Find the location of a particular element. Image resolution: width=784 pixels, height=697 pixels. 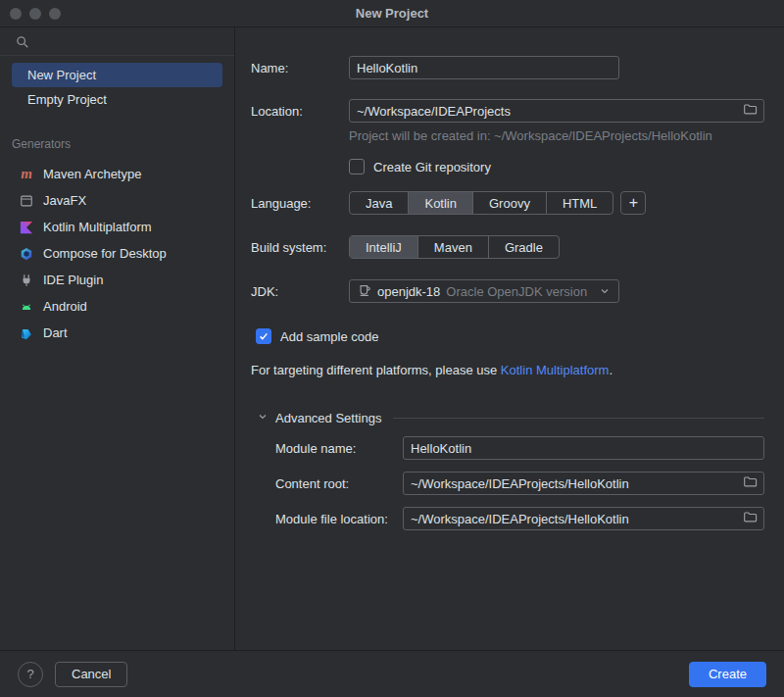

language-row: Language: Java Kotlin Groovy HTML + is located at coordinates (508, 203).